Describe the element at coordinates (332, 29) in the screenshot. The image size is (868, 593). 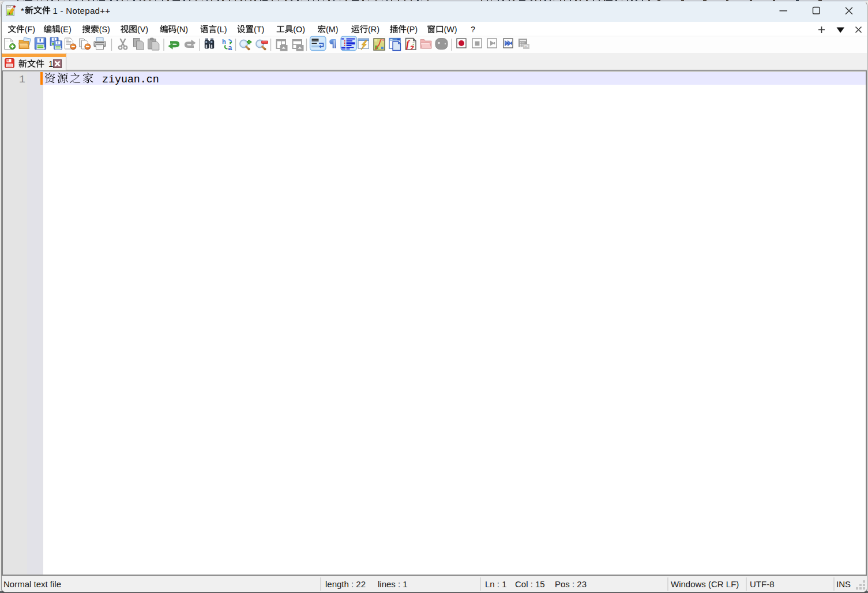
I see `svg-text: (M)` at that location.